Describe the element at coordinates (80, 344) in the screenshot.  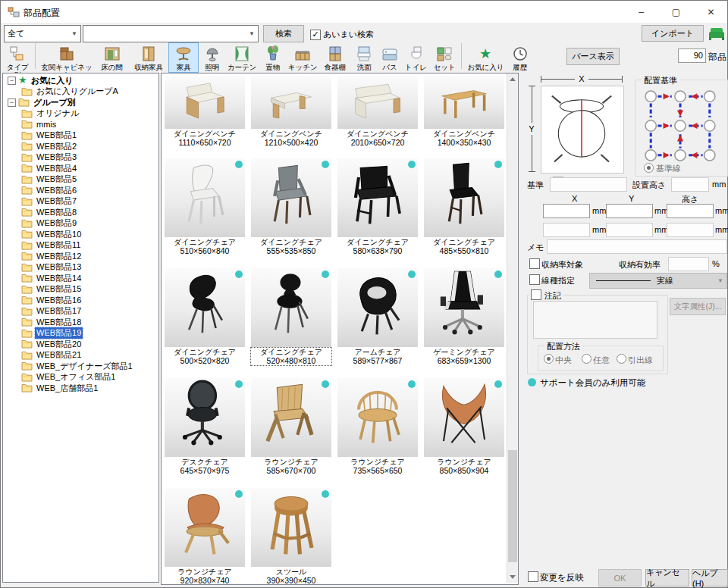
I see `tree-item: WEB部品20` at that location.